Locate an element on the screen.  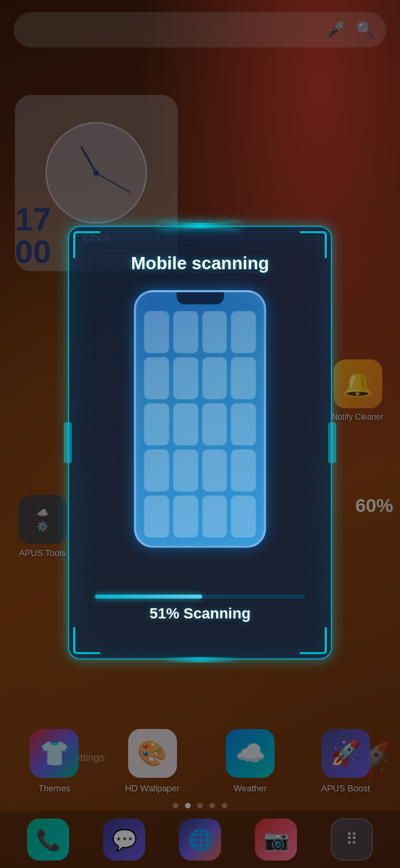
scan-progress-fill is located at coordinates (148, 597).